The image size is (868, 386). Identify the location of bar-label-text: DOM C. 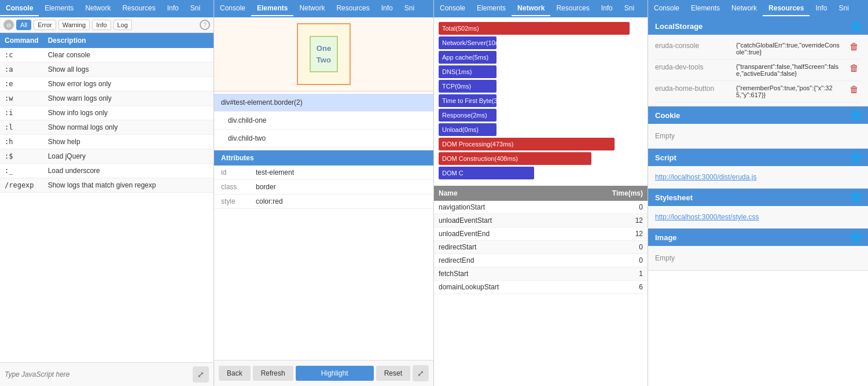
(453, 173).